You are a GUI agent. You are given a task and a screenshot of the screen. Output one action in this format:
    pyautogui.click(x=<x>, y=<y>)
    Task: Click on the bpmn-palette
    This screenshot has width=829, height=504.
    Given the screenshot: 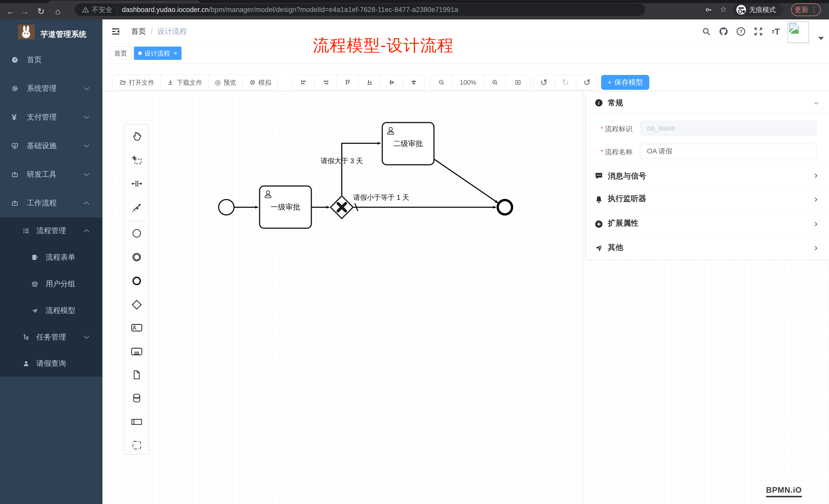 What is the action you would take?
    pyautogui.click(x=137, y=289)
    